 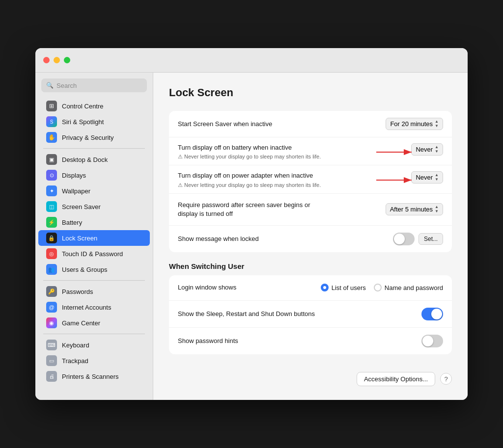 I want to click on show-message-toggle, so click(x=404, y=239).